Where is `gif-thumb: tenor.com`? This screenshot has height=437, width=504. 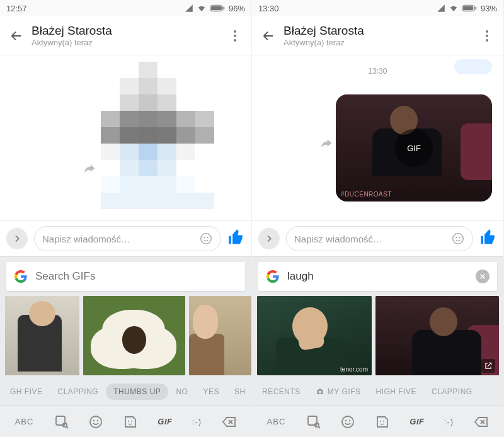 gif-thumb: tenor.com is located at coordinates (314, 336).